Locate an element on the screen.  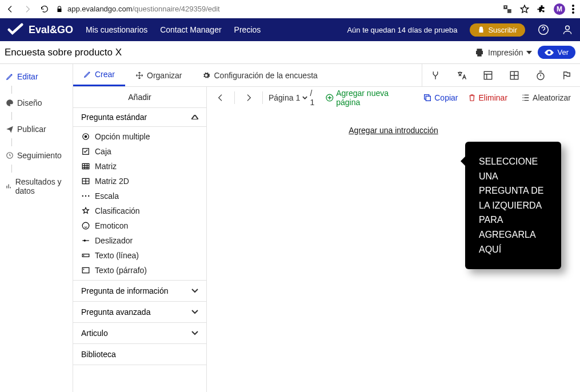
sidebar-item-design: Diseño is located at coordinates (37, 103).